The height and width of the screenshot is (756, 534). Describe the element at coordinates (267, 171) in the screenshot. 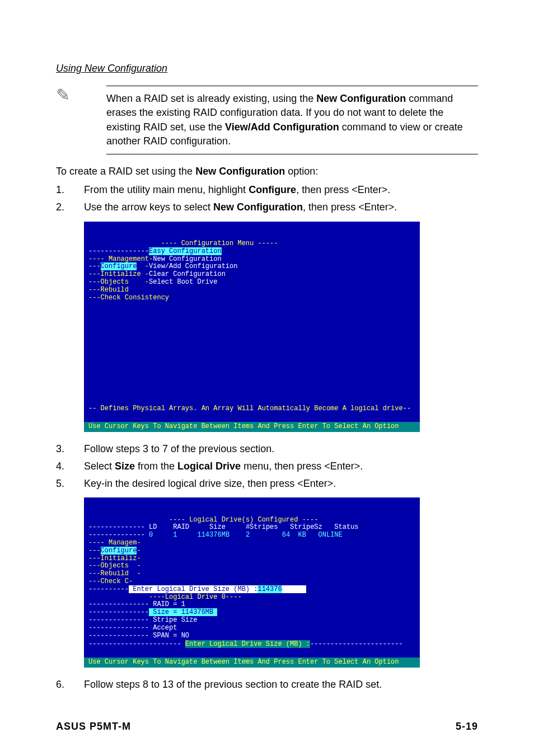

I see `intro-line: To create a RAID set using the New Confi…` at that location.